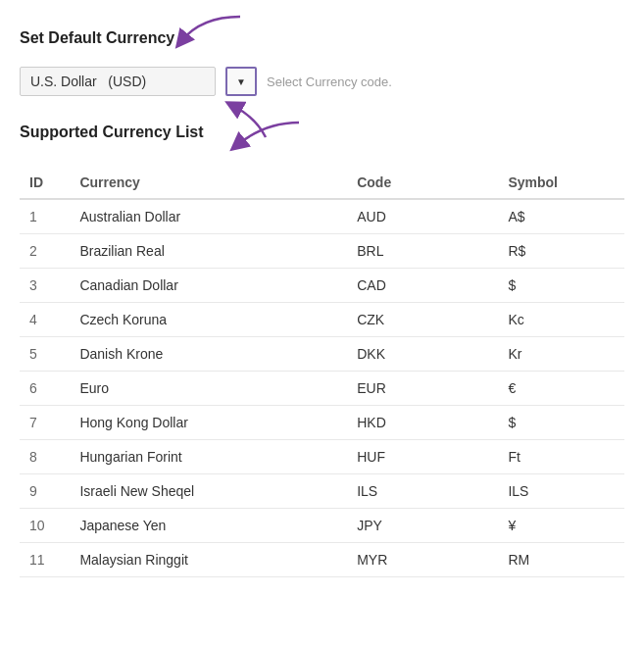  Describe the element at coordinates (45, 251) in the screenshot. I see `cell-id: 2` at that location.